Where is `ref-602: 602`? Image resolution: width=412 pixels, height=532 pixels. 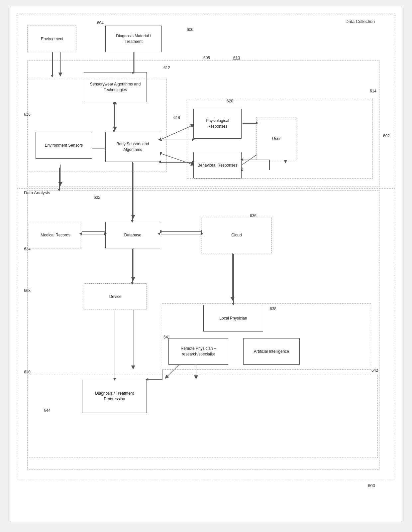 ref-602: 602 is located at coordinates (386, 136).